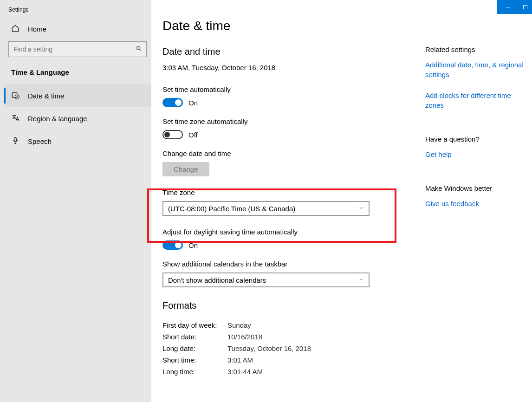 The height and width of the screenshot is (402, 532). I want to click on window-controls, so click(514, 7).